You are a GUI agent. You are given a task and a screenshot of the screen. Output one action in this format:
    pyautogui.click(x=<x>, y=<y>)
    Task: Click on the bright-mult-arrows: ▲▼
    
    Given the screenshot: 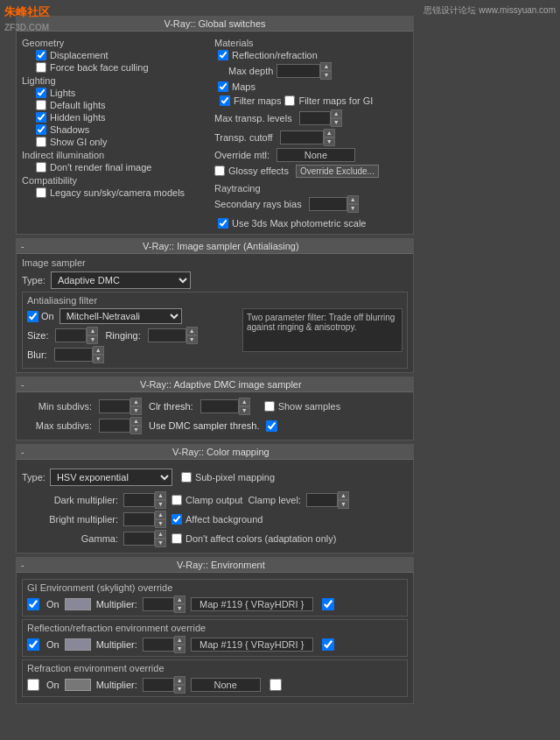 What is the action you would take?
    pyautogui.click(x=161, y=519)
    